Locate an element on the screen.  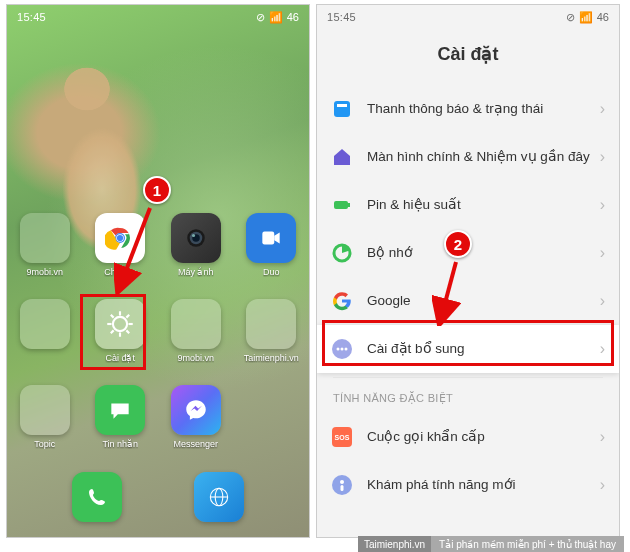
globe-icon is located at coordinates (219, 497).